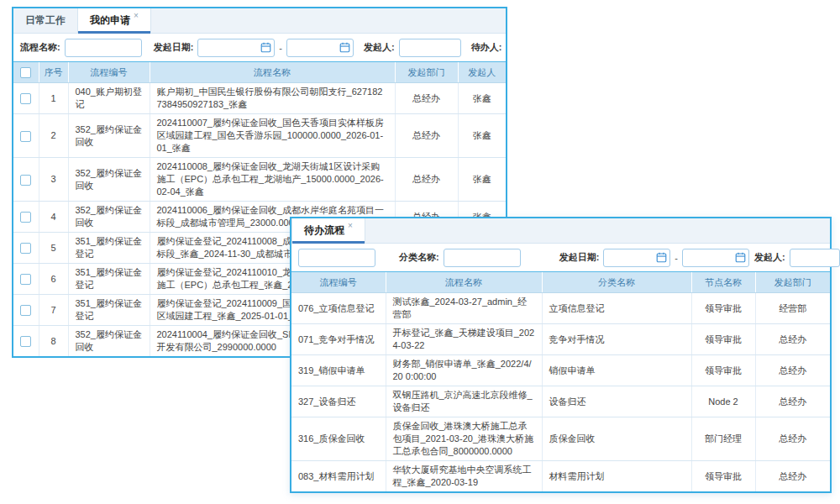 The width and height of the screenshot is (840, 504). What do you see at coordinates (339, 371) in the screenshot?
I see `cell-code: 319_销假申请单` at bounding box center [339, 371].